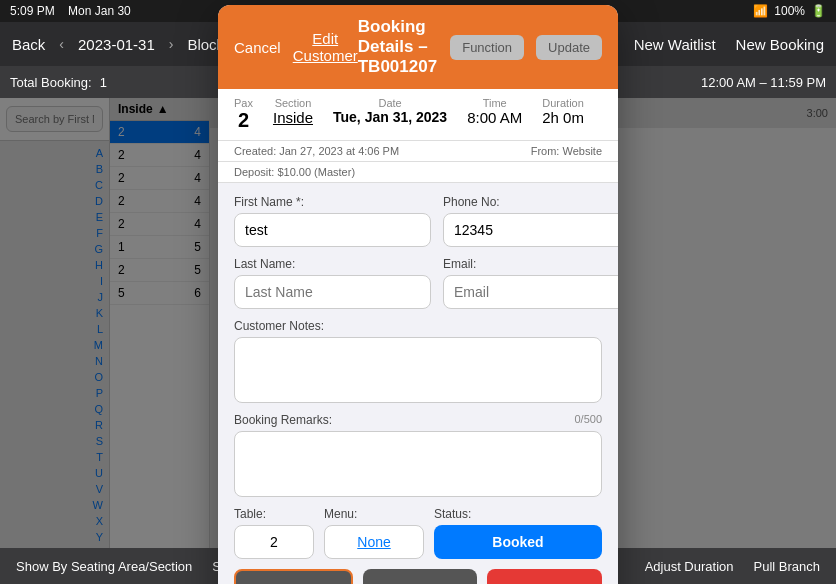 The height and width of the screenshot is (584, 836). I want to click on status-label-form: Status:, so click(518, 514).